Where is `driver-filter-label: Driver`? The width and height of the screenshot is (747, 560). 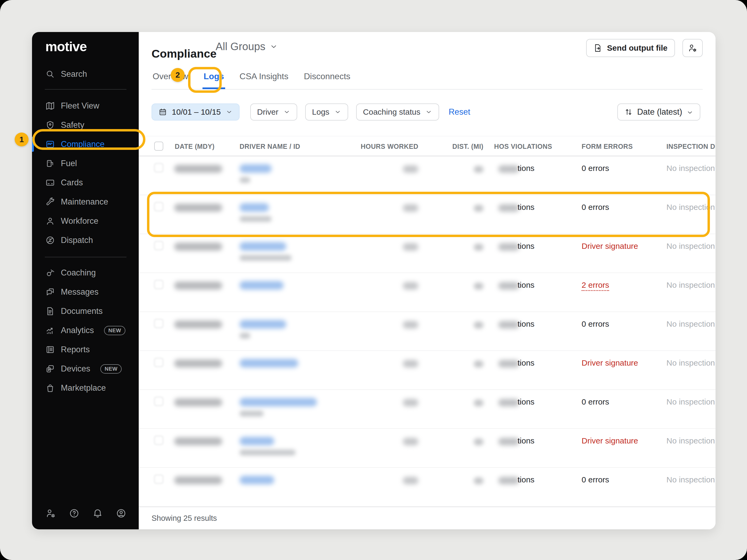
driver-filter-label: Driver is located at coordinates (268, 112).